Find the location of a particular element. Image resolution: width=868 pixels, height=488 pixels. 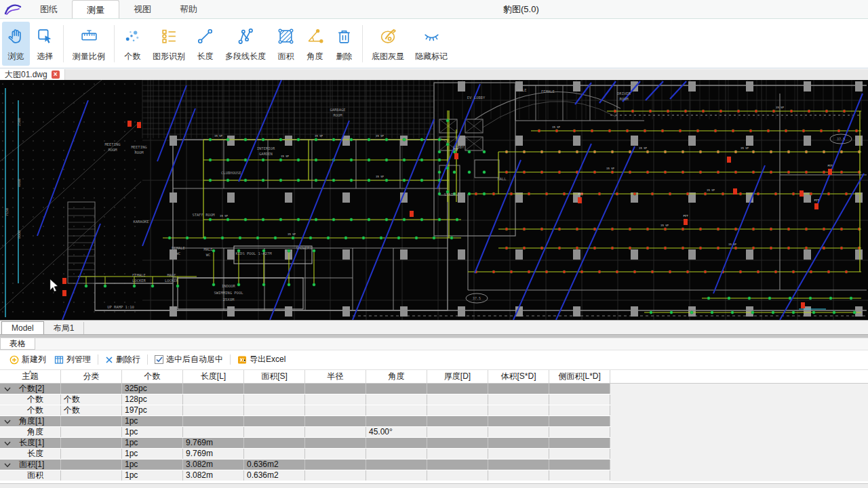

column-header: 角度 is located at coordinates (397, 377).